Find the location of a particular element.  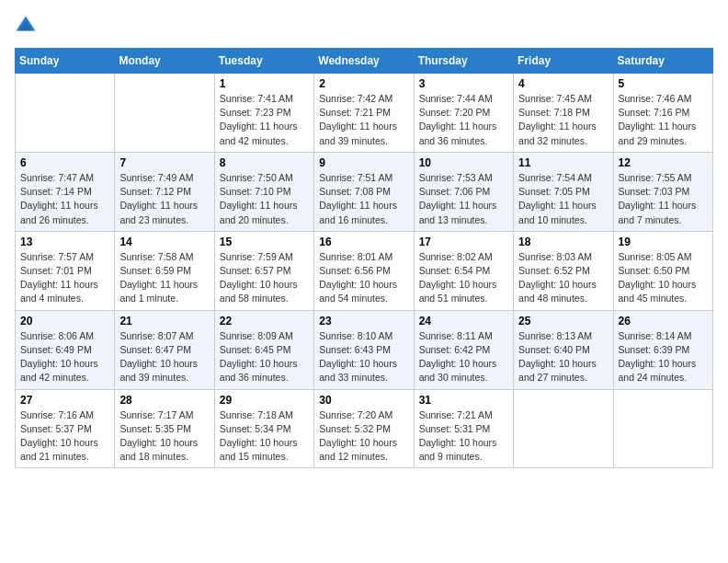

day-number: 18 is located at coordinates (563, 242).